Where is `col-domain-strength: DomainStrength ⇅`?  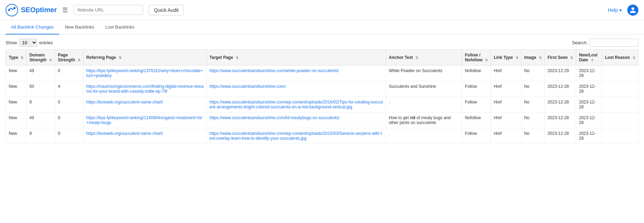 col-domain-strength: DomainStrength ⇅ is located at coordinates (41, 58).